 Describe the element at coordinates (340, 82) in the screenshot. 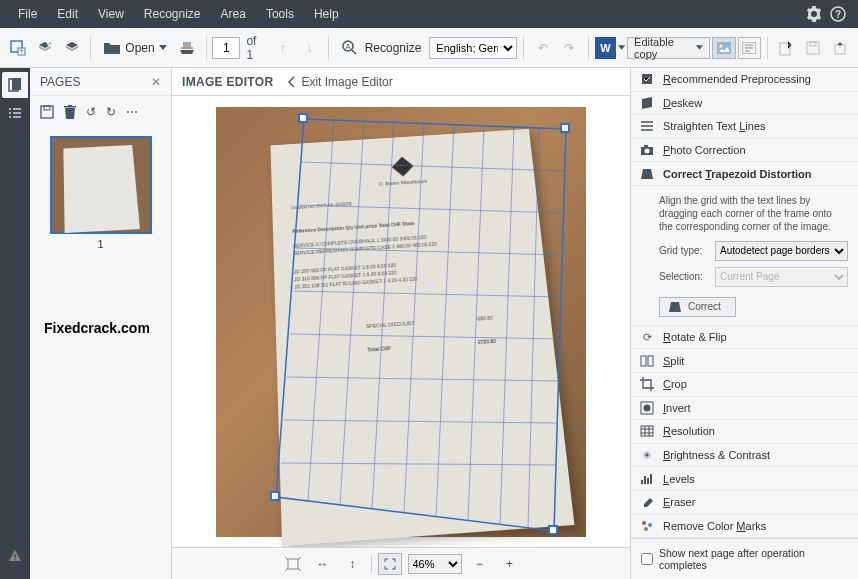

I see `exit-editor-button: Exit Image Editor` at that location.